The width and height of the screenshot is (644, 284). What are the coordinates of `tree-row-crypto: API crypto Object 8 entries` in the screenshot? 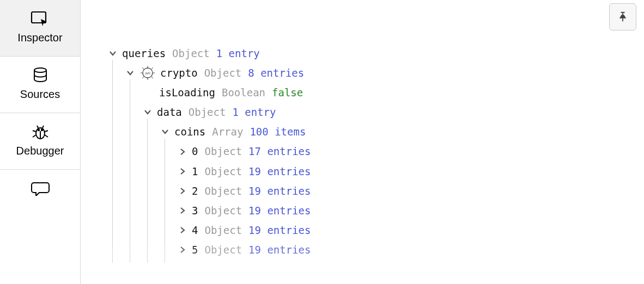 It's located at (375, 73).